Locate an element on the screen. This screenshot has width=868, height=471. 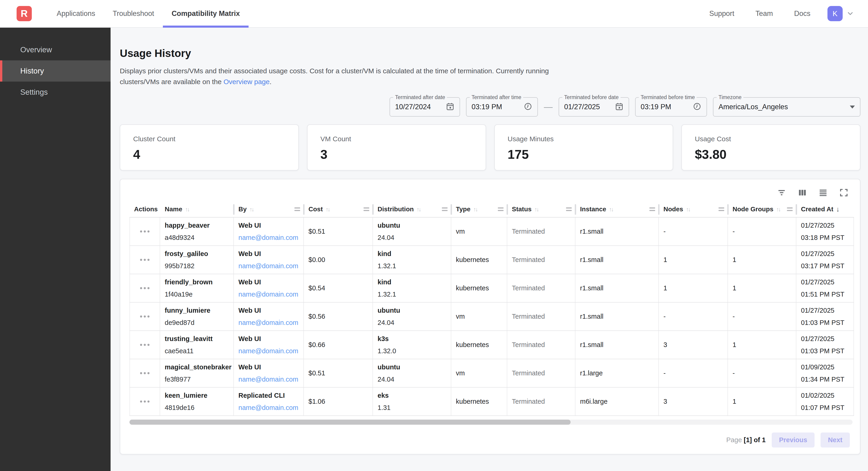
terminated-after-time-input: Terminated after time 03:19 PM is located at coordinates (502, 107).